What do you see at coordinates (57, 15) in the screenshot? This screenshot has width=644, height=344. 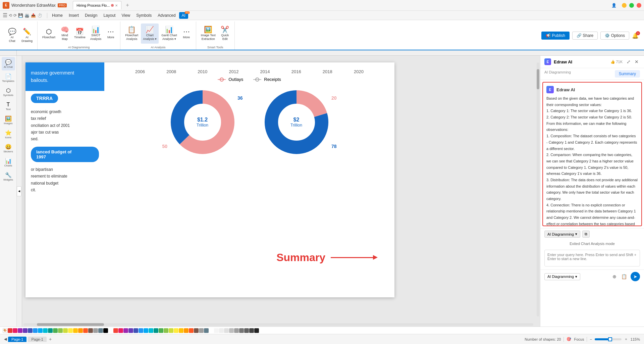 I see `menu-home: Home` at bounding box center [57, 15].